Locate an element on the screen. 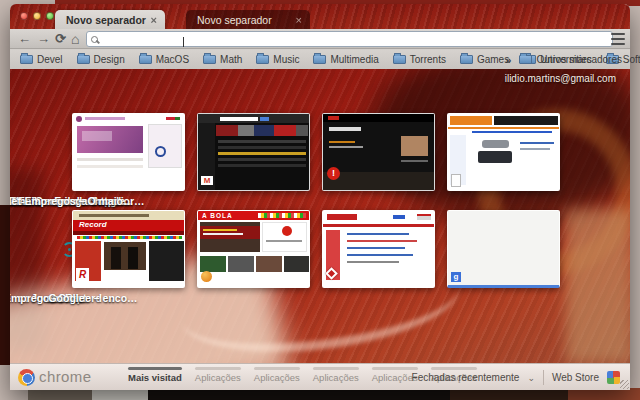 Image resolution: width=640 pixels, height=400 pixels. tab-title: Novo separador is located at coordinates (106, 20).